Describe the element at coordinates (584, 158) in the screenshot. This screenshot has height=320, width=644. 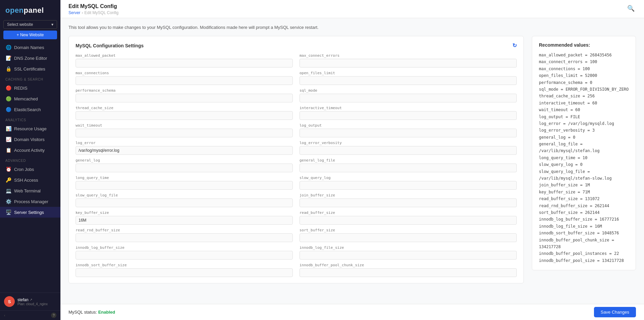
I see `recommended-list: max_allowed_packet = 268435456max_connec…` at that location.